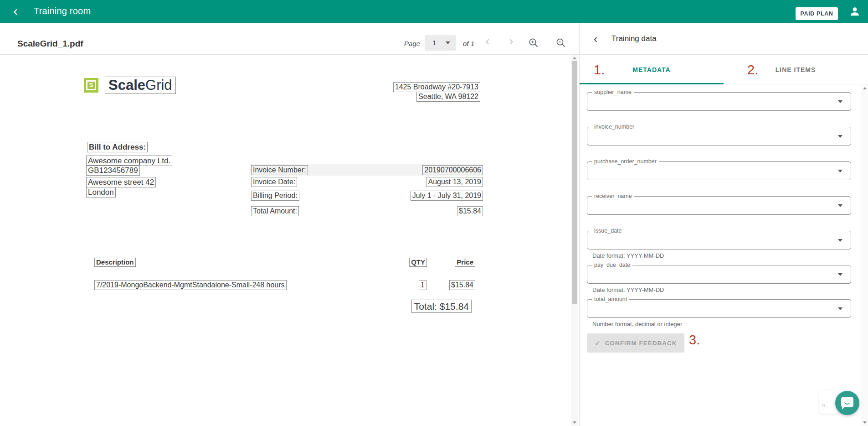  Describe the element at coordinates (140, 85) in the screenshot. I see `scalegrid-wordmark: ScaleGrid` at that location.